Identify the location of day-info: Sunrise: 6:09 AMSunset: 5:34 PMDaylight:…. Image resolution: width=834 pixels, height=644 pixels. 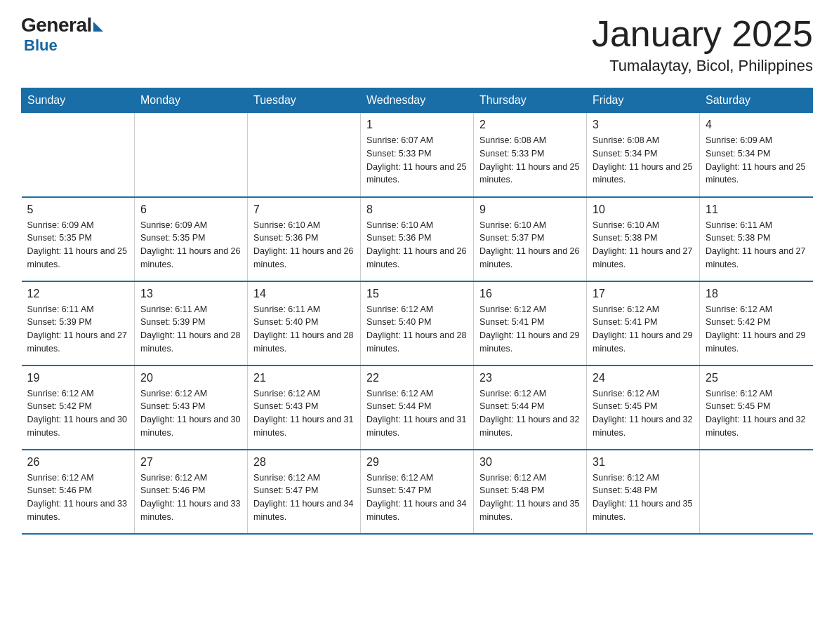
(757, 160).